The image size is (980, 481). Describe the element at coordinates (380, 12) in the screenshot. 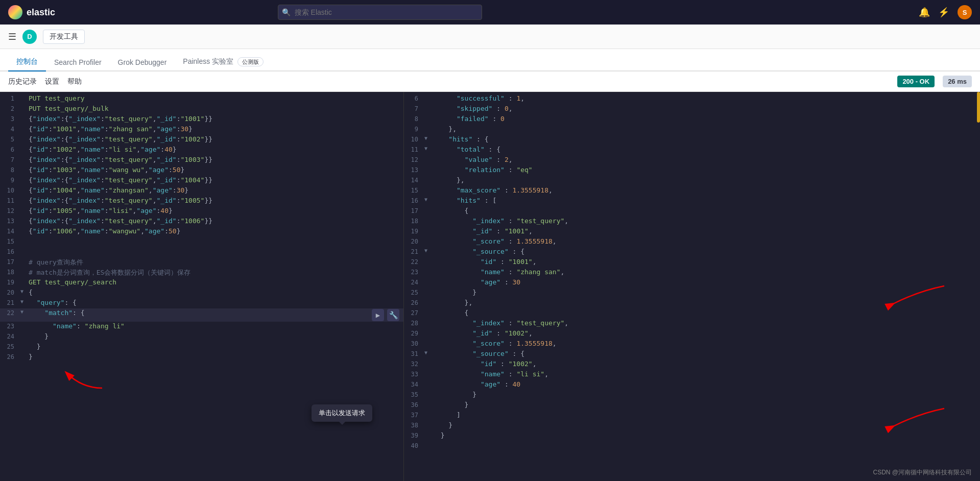

I see `global-search-bar: 🔍` at that location.